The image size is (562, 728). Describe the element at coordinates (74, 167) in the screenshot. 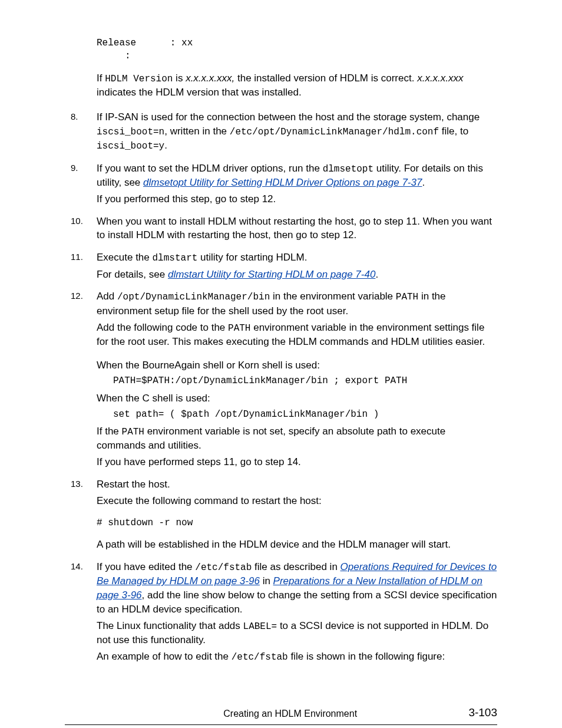

I see `step-number: 9.` at that location.